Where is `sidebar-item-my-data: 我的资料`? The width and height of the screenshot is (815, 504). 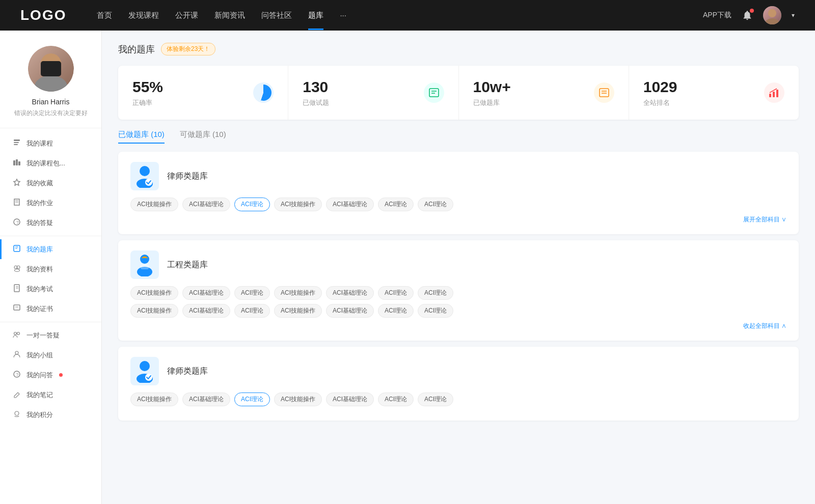
sidebar-item-my-data: 我的资料 is located at coordinates (51, 269).